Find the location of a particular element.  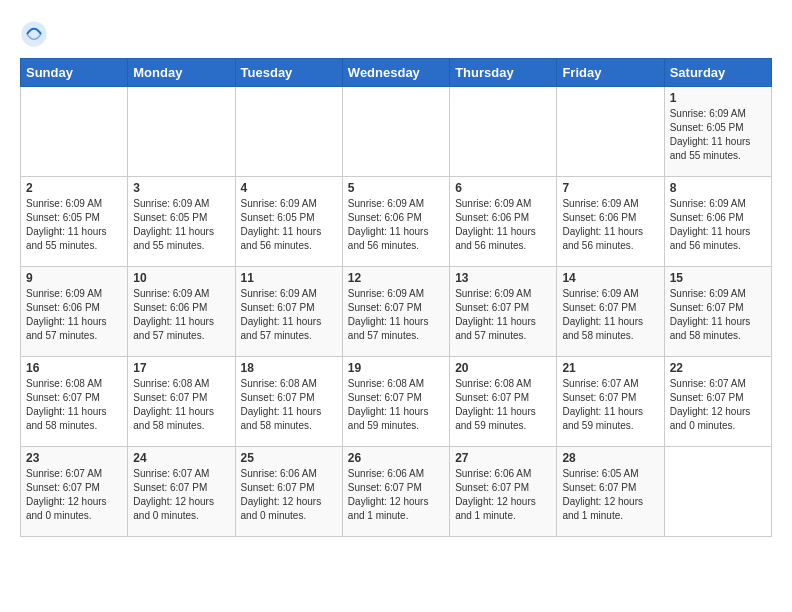

day-cell: 27Sunrise: 6:06 AM Sunset: 6:07 PM Dayli… is located at coordinates (504, 492).